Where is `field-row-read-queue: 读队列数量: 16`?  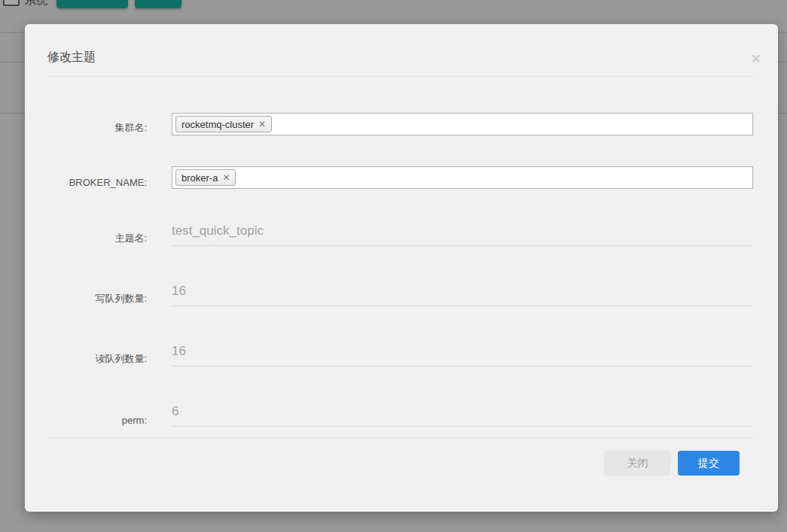
field-row-read-queue: 读队列数量: 16 is located at coordinates (401, 349).